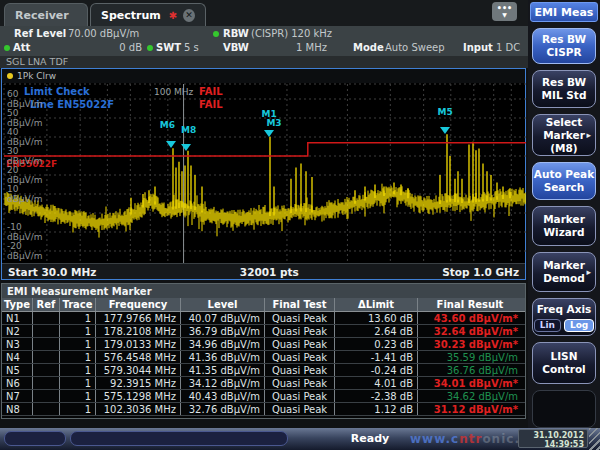  I want to click on softkey-auto-peak-search: Auto PeakSearch, so click(564, 181).